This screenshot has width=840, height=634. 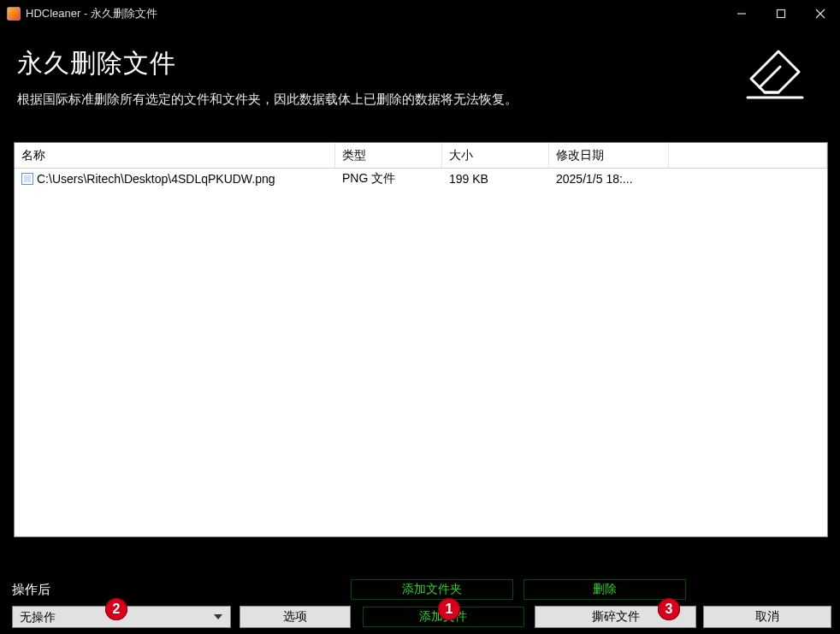 I want to click on table-header: 名称 类型 大小 修改日期, so click(x=421, y=156).